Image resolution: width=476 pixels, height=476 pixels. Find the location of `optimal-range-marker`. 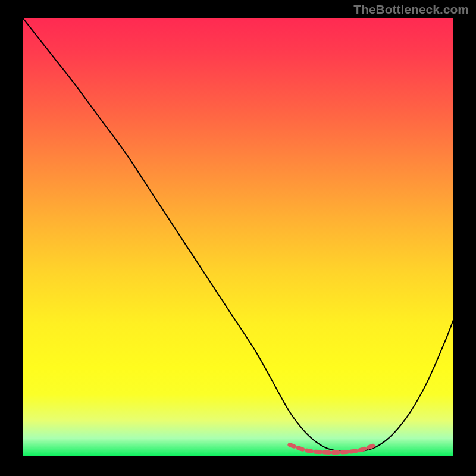

optimal-range-marker is located at coordinates (333, 449).